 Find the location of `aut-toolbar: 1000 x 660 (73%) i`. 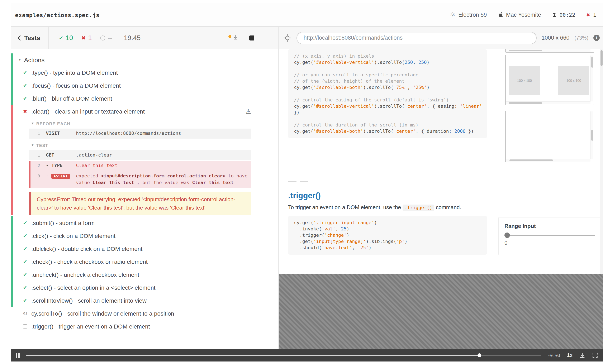

aut-toolbar: 1000 x 660 (73%) i is located at coordinates (441, 38).